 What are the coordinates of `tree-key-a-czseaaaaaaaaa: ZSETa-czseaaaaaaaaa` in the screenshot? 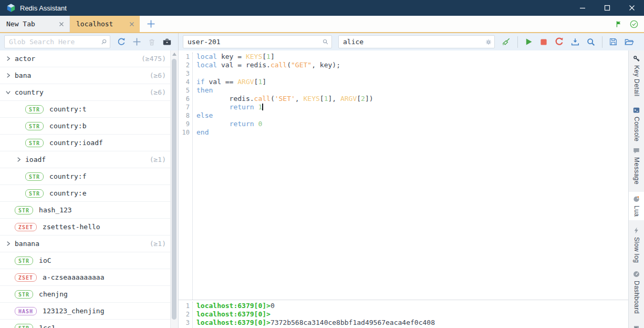 It's located at (85, 278).